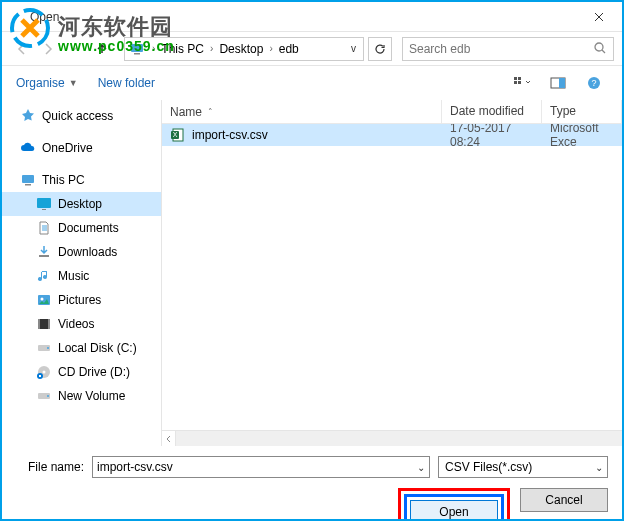  Describe the element at coordinates (312, 17) in the screenshot. I see `titlebar: Open` at that location.